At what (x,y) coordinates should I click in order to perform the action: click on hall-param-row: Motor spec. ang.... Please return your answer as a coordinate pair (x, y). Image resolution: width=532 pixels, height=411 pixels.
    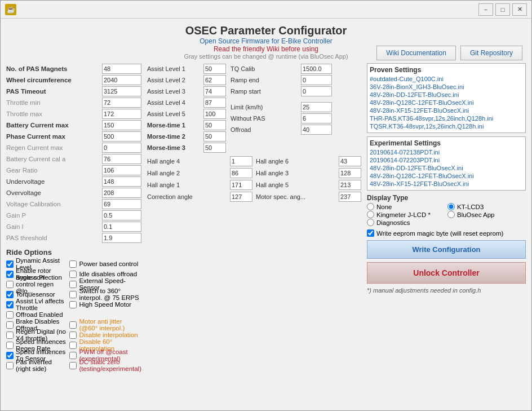
    Looking at the image, I should click on (309, 197).